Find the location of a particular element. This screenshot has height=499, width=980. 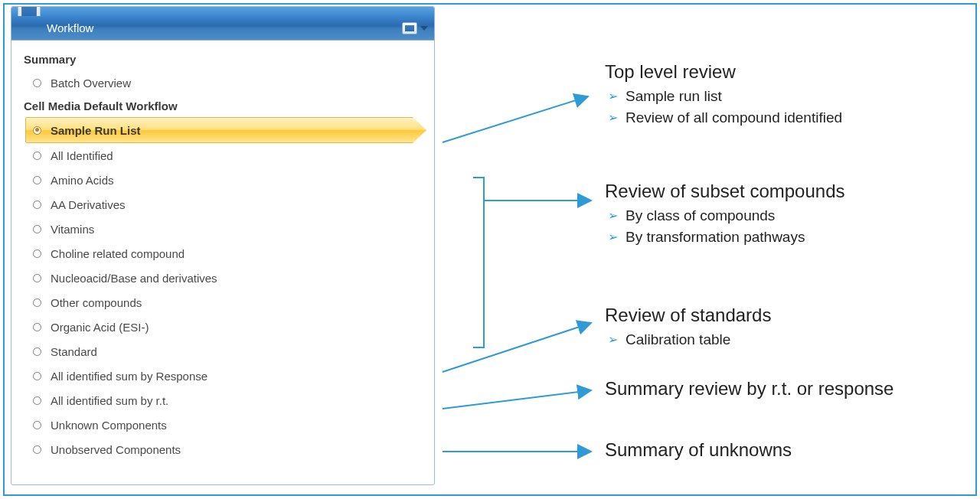

annotation-title: Top level review is located at coordinates (724, 72).